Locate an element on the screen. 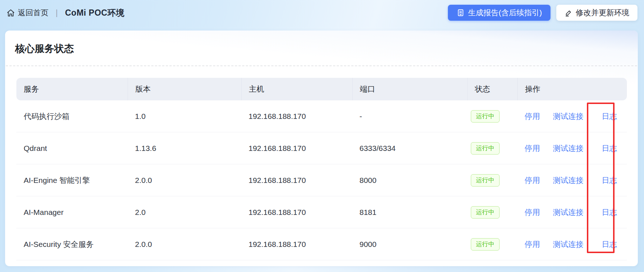  column-header-3: 主机 is located at coordinates (297, 89).